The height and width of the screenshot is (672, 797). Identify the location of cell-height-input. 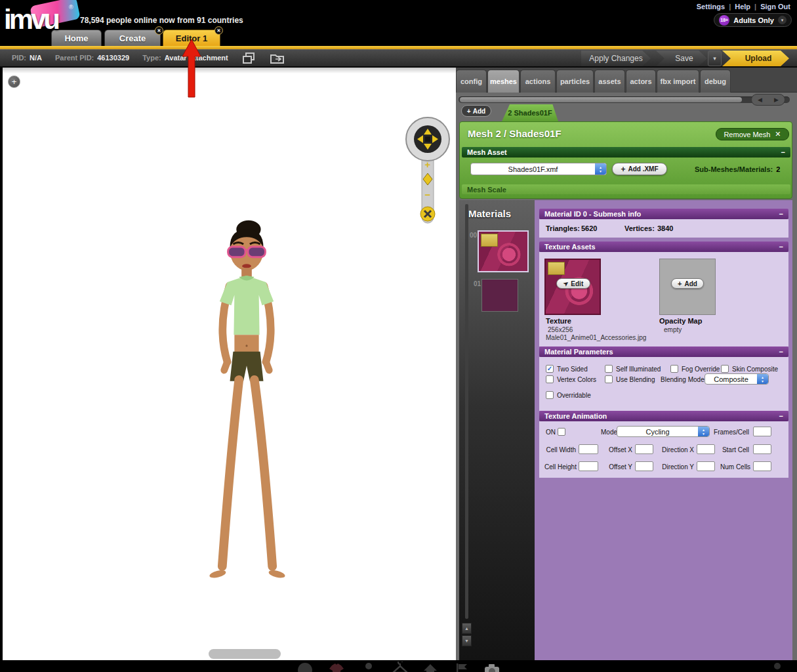
(588, 466).